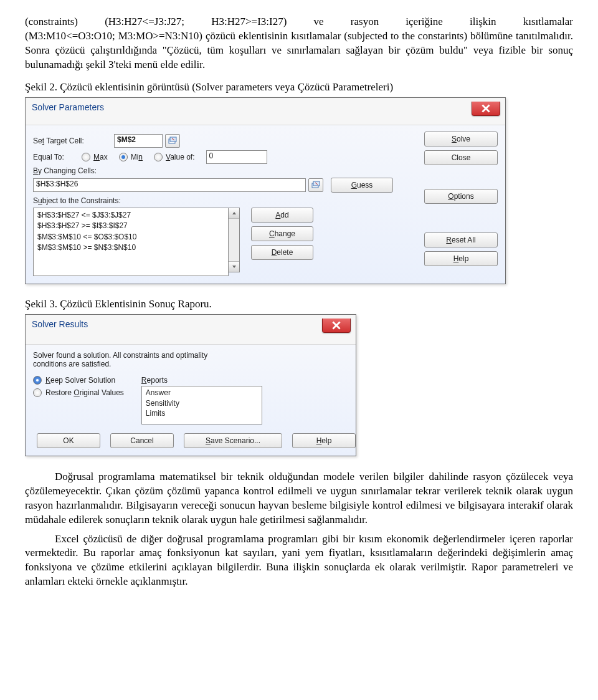  I want to click on changing-cells-input: $H$3:$H$26, so click(169, 185).